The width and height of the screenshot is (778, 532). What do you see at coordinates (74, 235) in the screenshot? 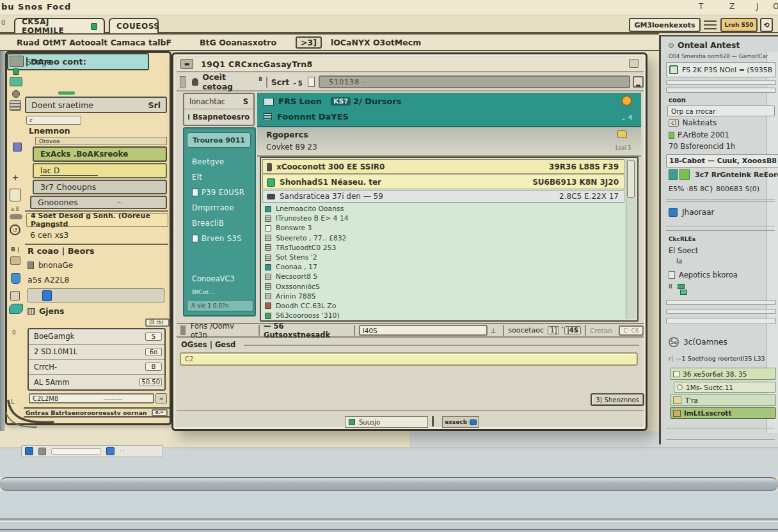
I see `count-row: 6 cen xs3` at bounding box center [74, 235].